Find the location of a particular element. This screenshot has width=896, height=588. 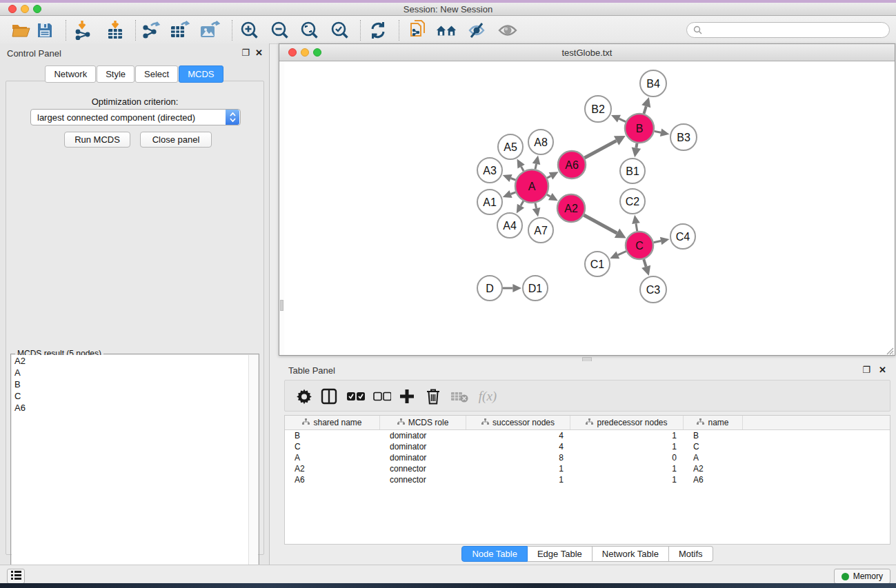

deselect-all-icon is located at coordinates (382, 396).